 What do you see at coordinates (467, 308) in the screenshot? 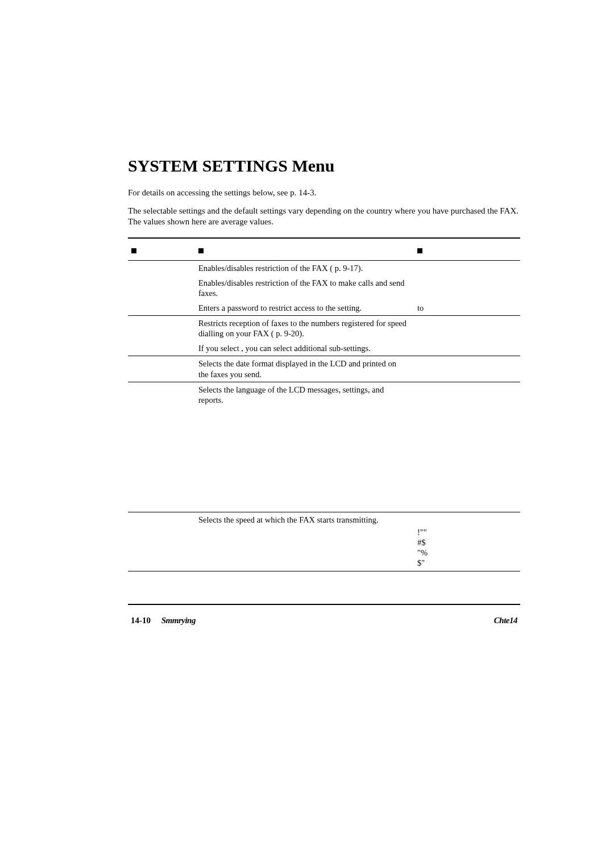
I see `setting-cell: to` at bounding box center [467, 308].